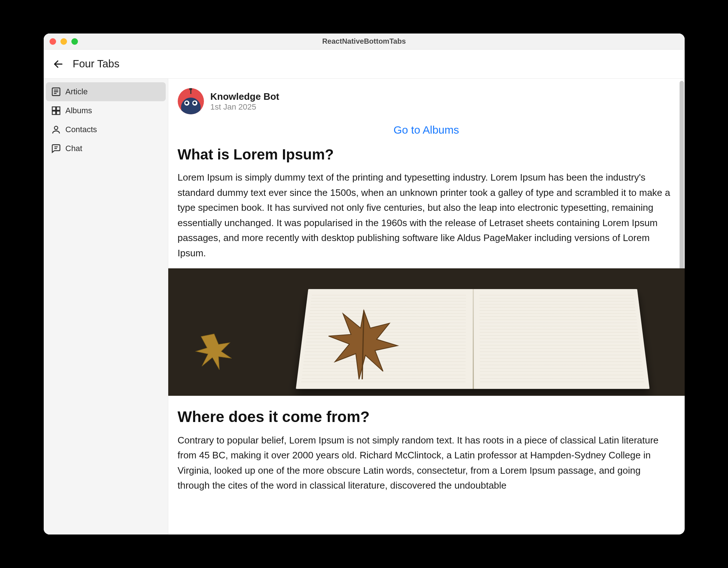 The width and height of the screenshot is (728, 568). I want to click on section-body-2: Contrary to popular belief, Lorem Ipsum …, so click(426, 463).